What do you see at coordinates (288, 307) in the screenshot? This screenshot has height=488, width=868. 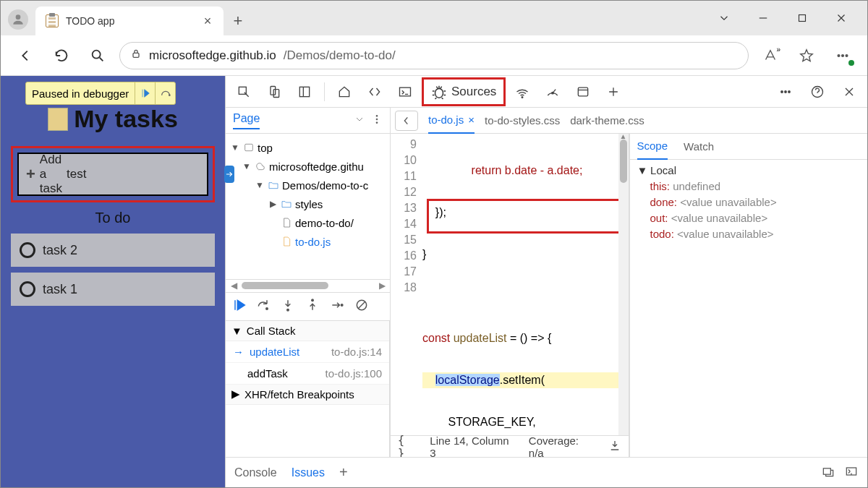 I see `step-into-button` at bounding box center [288, 307].